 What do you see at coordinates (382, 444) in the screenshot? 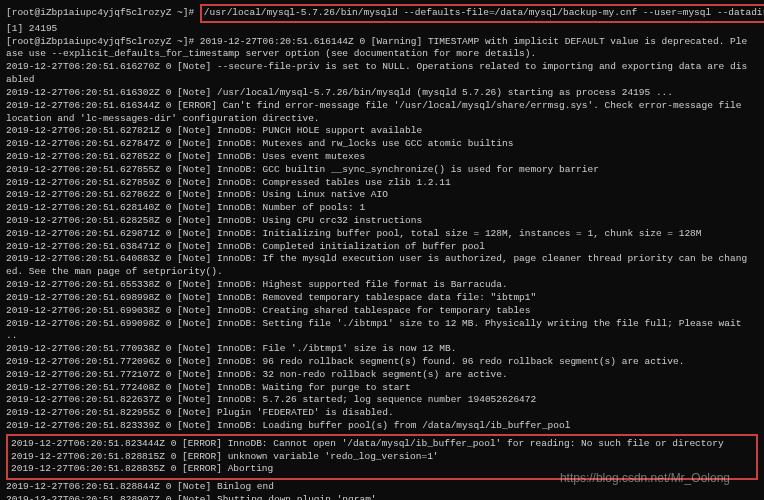
I see `error-line: 2019-12-27T06:20:51.823444Z 0 [ERROR] In…` at bounding box center [382, 444].